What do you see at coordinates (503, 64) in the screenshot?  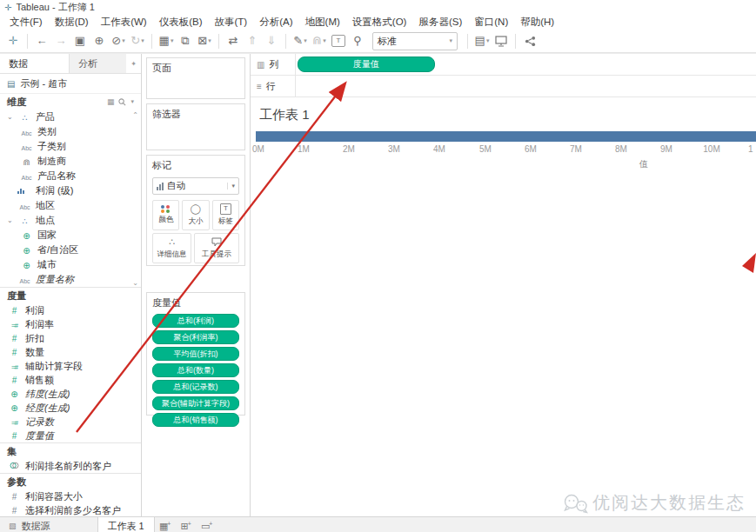 I see `columns-shelf: ▥ 列 度量值` at bounding box center [503, 64].